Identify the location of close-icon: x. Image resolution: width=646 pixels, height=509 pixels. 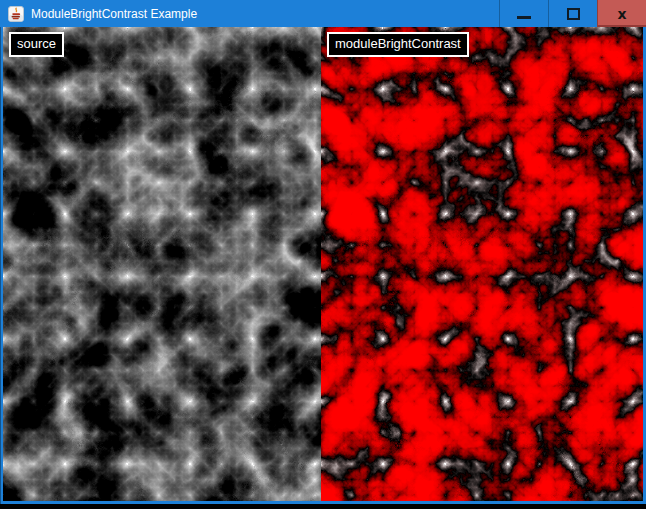
(622, 14).